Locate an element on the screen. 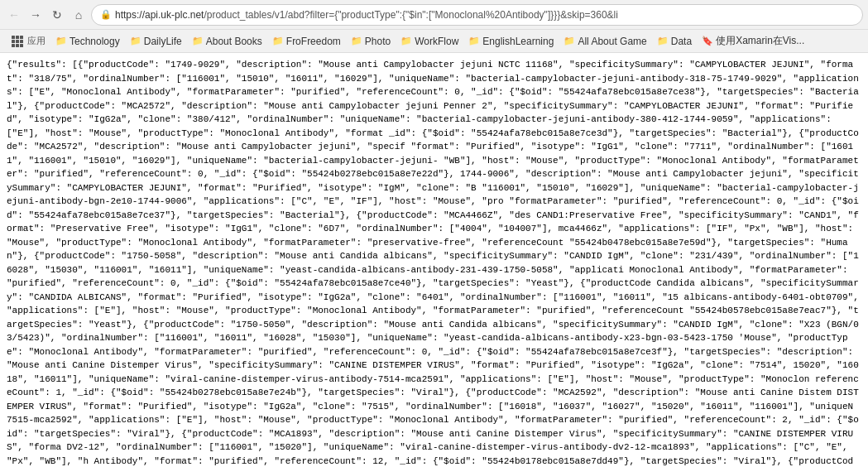 This screenshot has height=467, width=868. forward-button: → is located at coordinates (36, 15).